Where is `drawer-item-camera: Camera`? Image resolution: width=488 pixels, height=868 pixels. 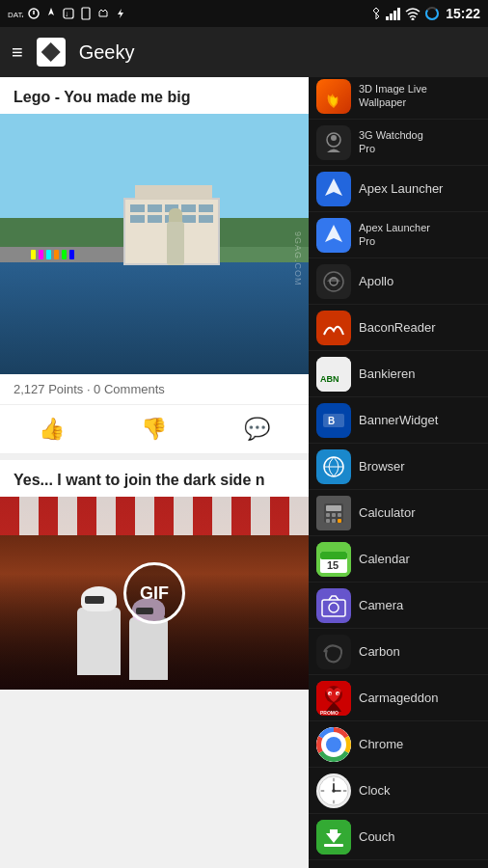 drawer-item-camera: Camera is located at coordinates (398, 606).